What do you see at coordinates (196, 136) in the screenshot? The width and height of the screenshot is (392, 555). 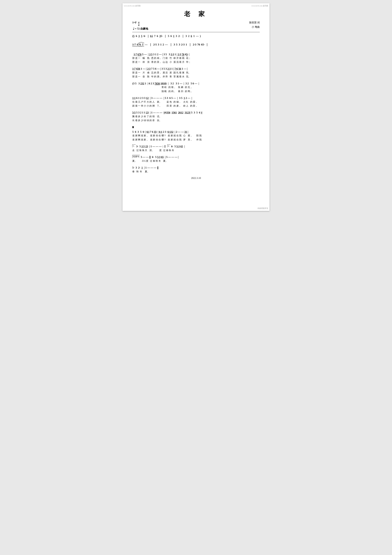 I see `lyric-7a: 老 家 啊 老 家， 老 家 你 在 哪？ 老 家 就 在 我 心 窝， 陪 我` at bounding box center [196, 136].